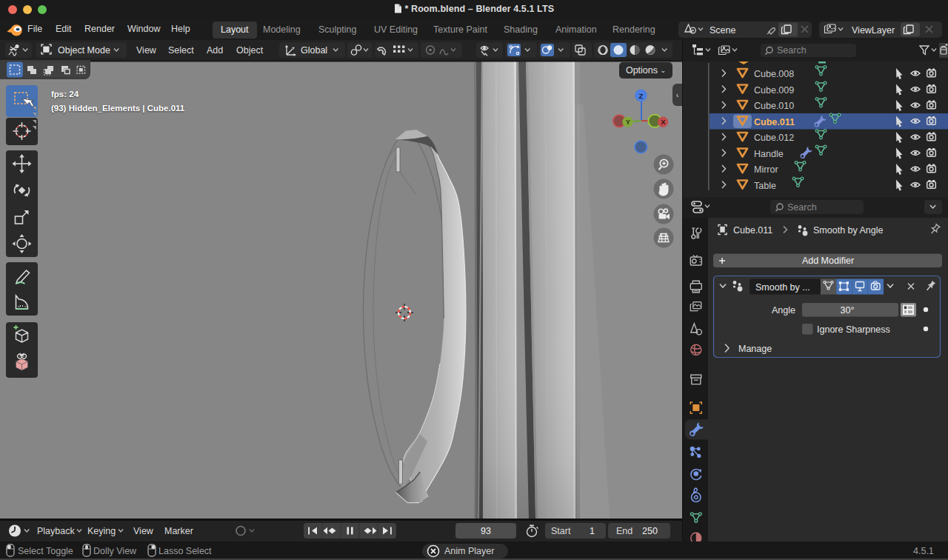 The height and width of the screenshot is (560, 948). What do you see at coordinates (624, 531) in the screenshot?
I see `svg-text: End` at bounding box center [624, 531].